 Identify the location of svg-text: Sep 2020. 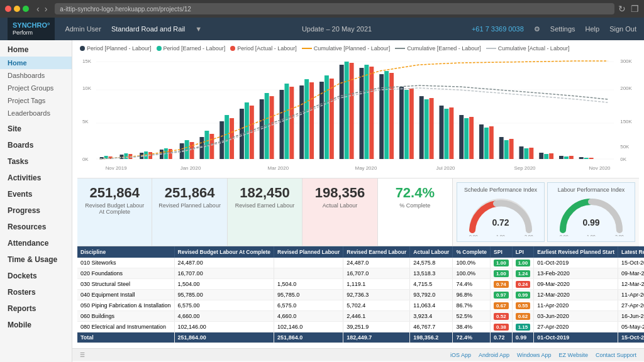
(525, 168).